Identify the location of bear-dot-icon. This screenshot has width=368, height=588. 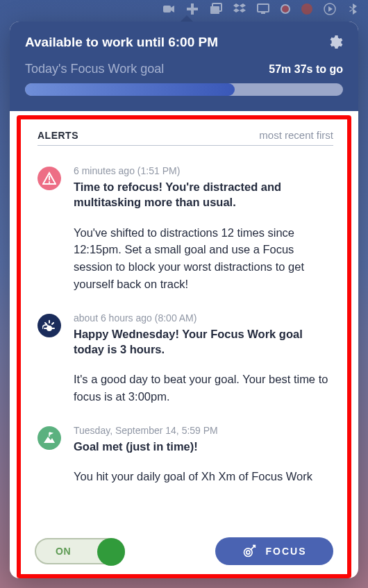
(285, 9).